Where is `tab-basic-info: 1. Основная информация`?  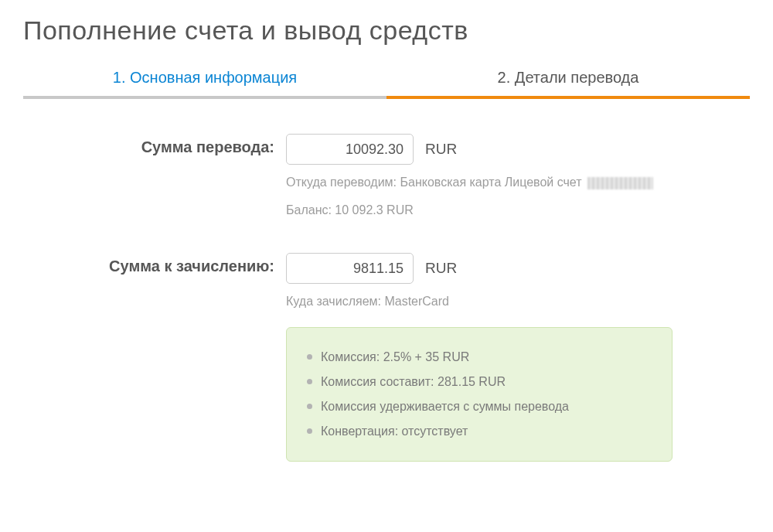 tab-basic-info: 1. Основная информация is located at coordinates (205, 84).